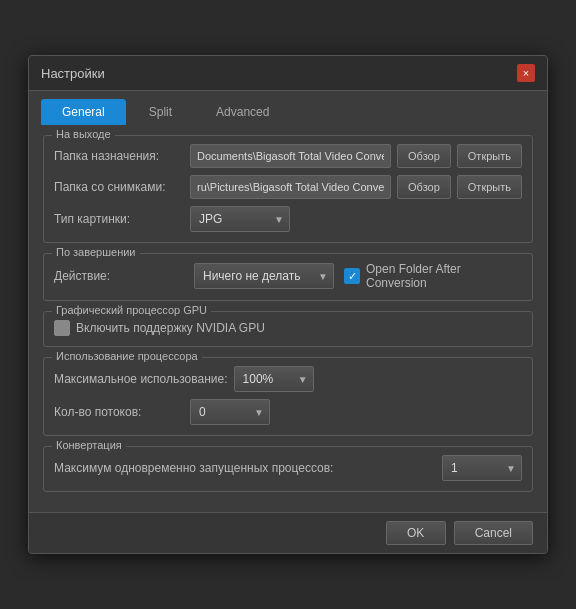  Describe the element at coordinates (242, 112) in the screenshot. I see `tab-advanced: Advanced` at that location.